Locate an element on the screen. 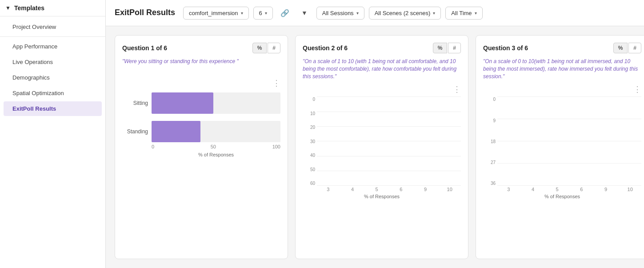 This screenshot has width=644, height=268. hbar-row-sitting: Sitting is located at coordinates (201, 103).